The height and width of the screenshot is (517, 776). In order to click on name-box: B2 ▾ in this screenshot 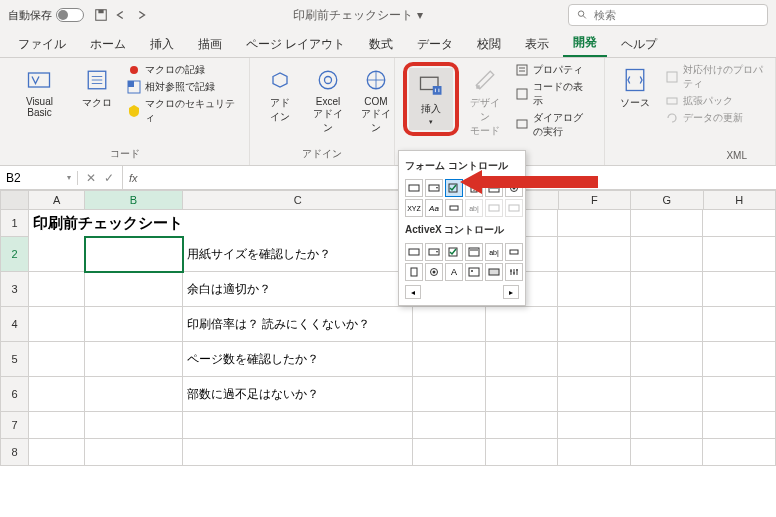, I will do `click(39, 178)`.